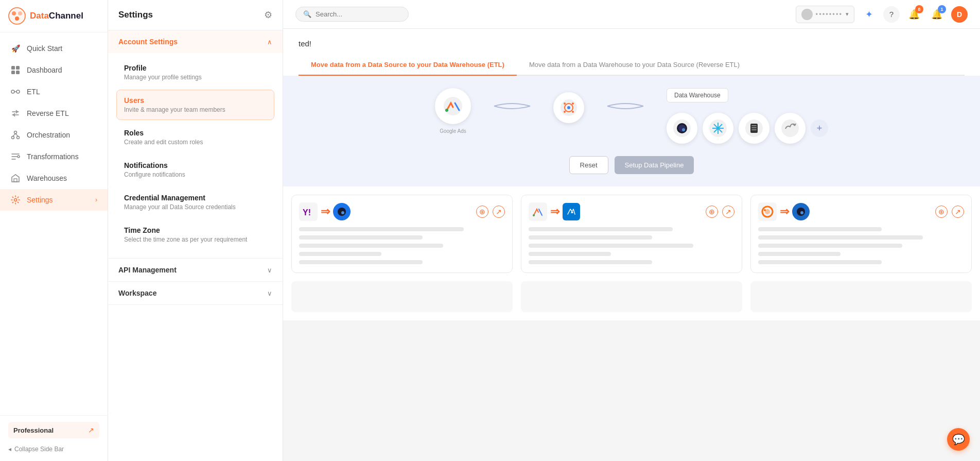  I want to click on sidebar-item-quickstart: 🚀 Quick Start, so click(54, 48).